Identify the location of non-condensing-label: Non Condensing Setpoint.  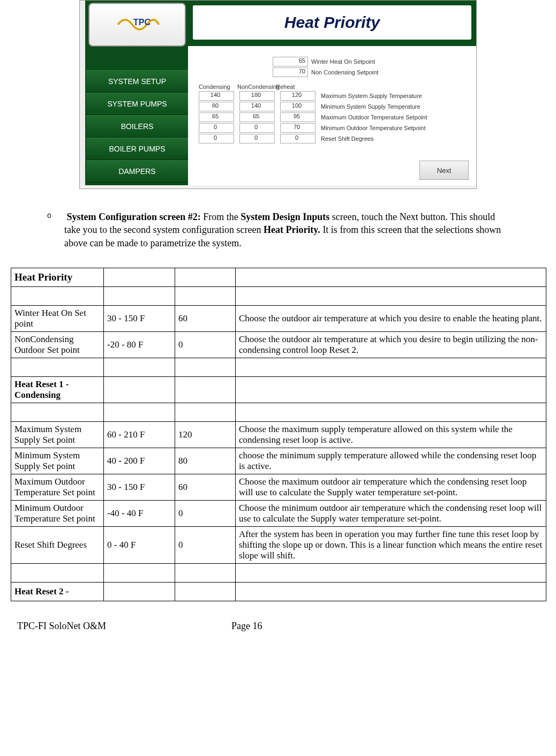
(345, 72).